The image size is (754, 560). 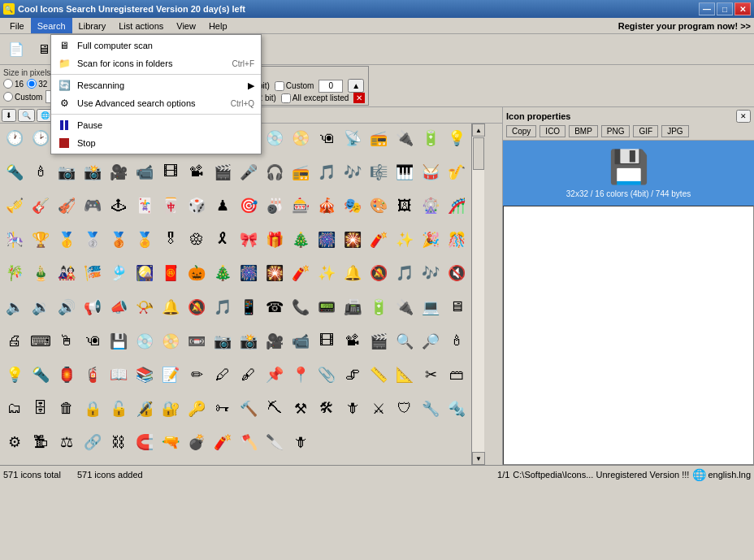 I want to click on icon-cell: ⚖, so click(x=67, y=442).